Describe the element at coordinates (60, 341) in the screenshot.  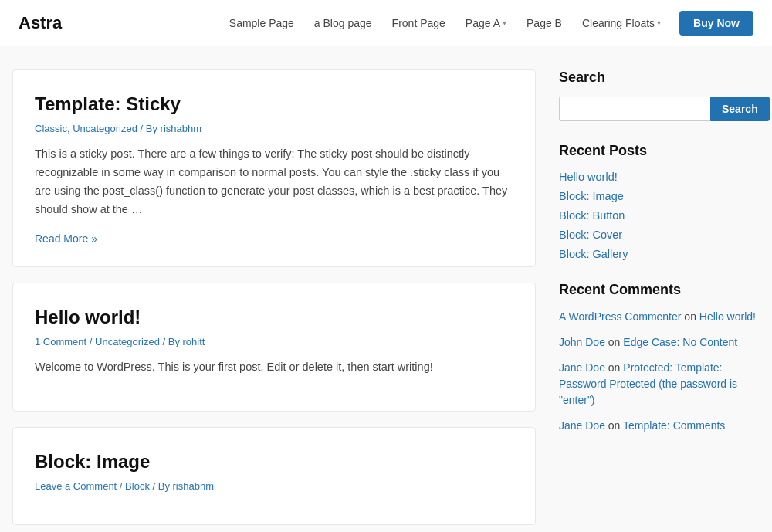
I see `post-meta-comment-link: 1 Comment` at that location.